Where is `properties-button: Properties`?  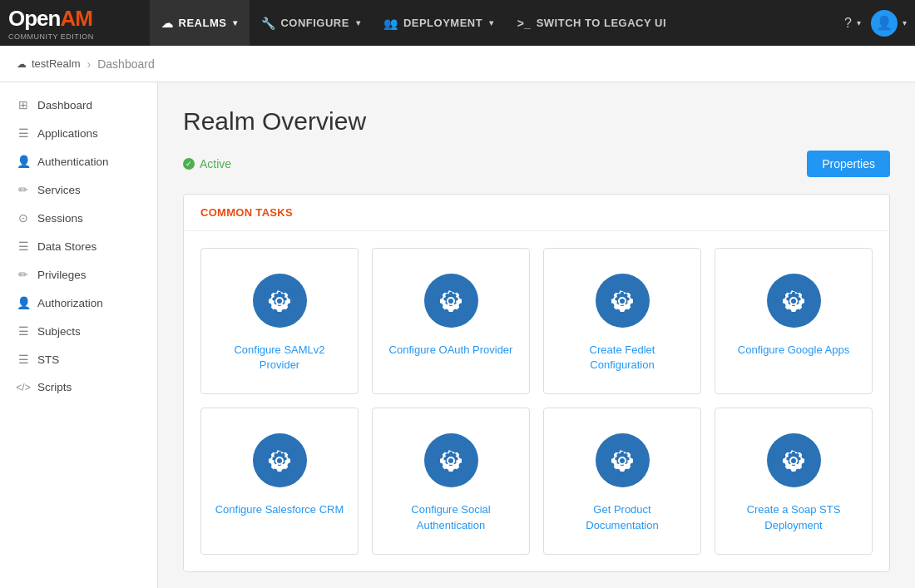 properties-button: Properties is located at coordinates (848, 164).